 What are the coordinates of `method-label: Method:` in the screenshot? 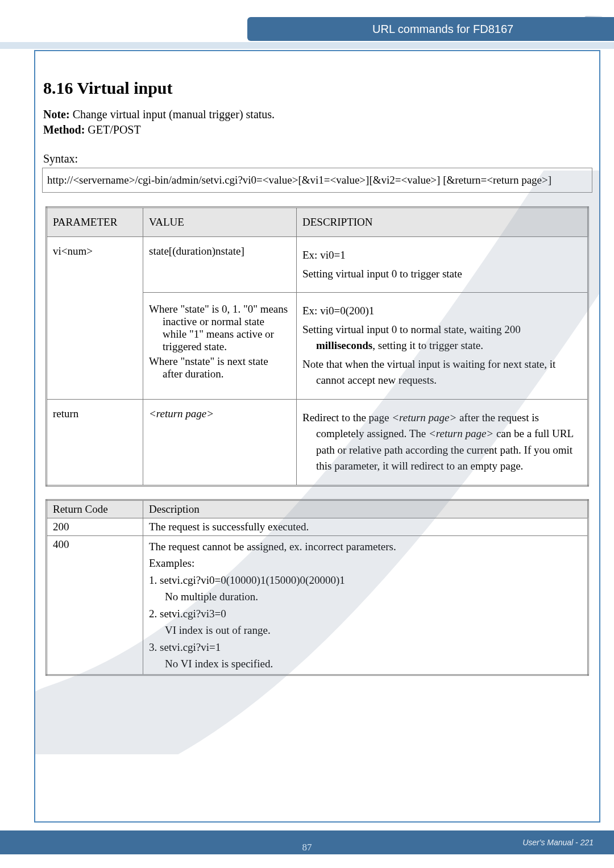 It's located at (64, 130).